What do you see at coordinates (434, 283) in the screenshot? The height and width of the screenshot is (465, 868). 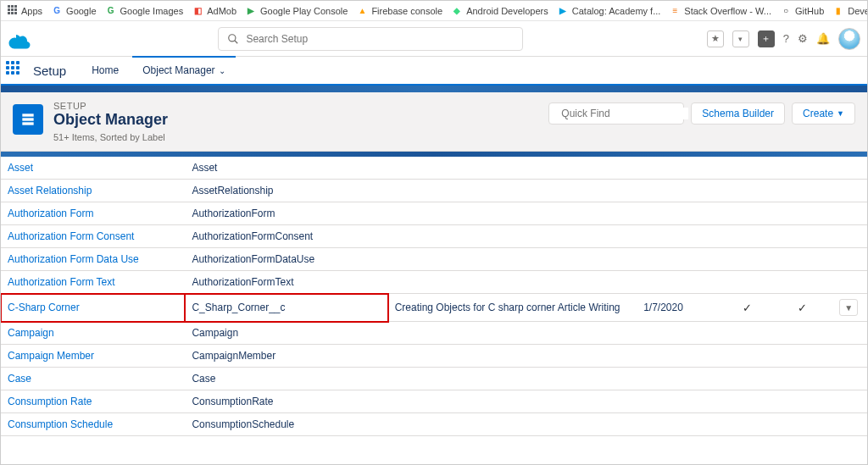 I see `table-row: Authorization Form TextAuthorizationForm…` at bounding box center [434, 283].